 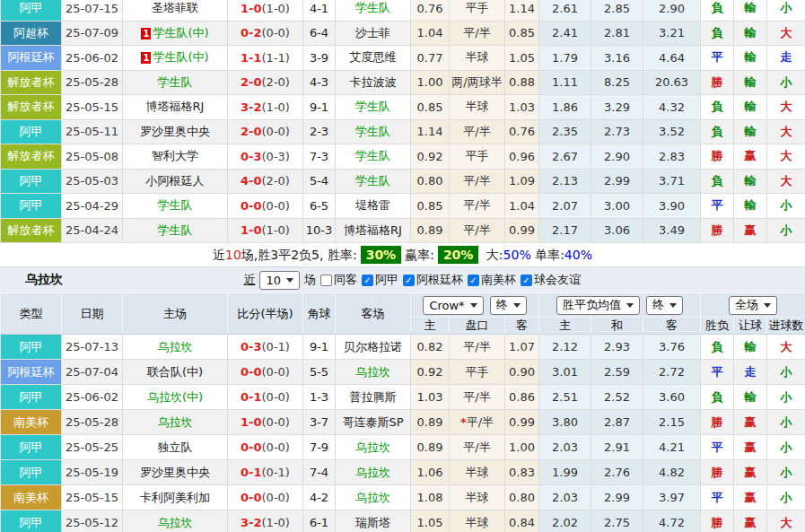 I want to click on home-team-cell: 智利大学, so click(x=176, y=157).